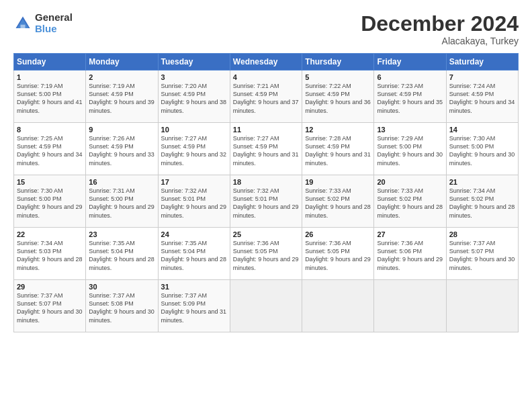  I want to click on day-number: 25, so click(266, 234).